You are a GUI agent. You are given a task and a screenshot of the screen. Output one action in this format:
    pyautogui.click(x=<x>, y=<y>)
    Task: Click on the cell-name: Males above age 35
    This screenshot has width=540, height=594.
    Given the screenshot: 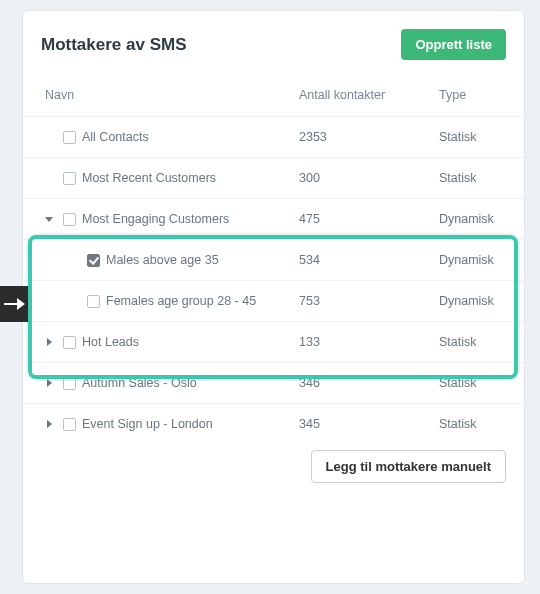 What is the action you would take?
    pyautogui.click(x=180, y=260)
    